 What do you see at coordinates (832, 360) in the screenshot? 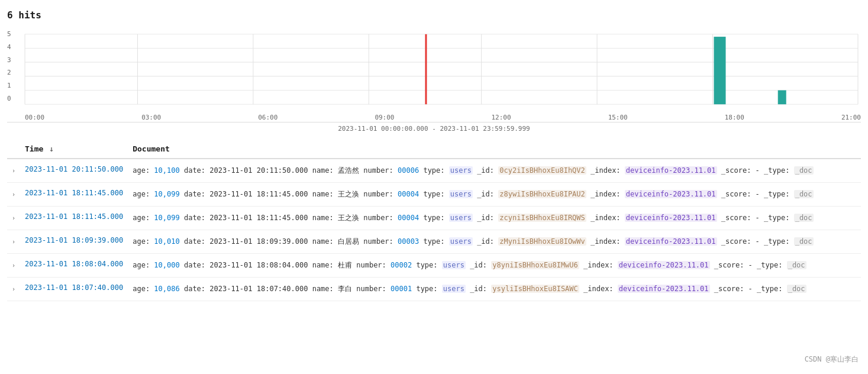
I see `watermark: CSDN @寒山李白` at bounding box center [832, 360].